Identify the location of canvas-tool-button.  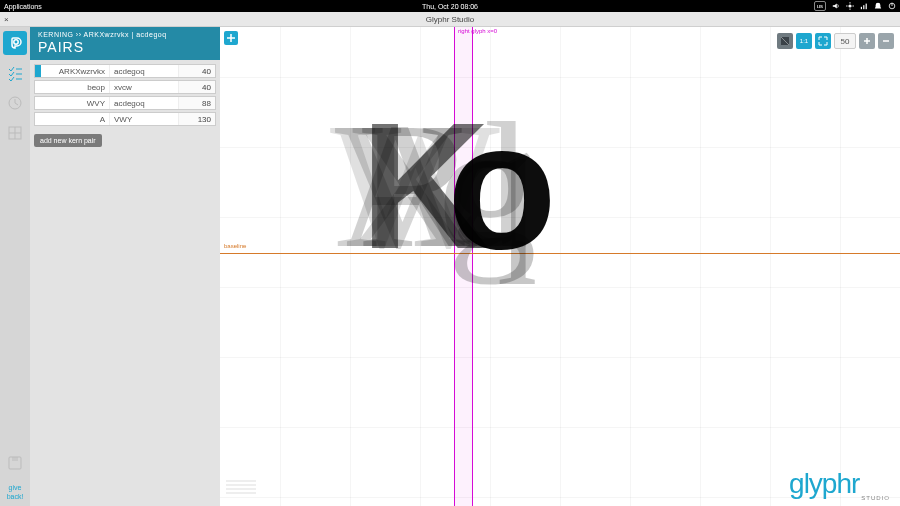
(231, 38).